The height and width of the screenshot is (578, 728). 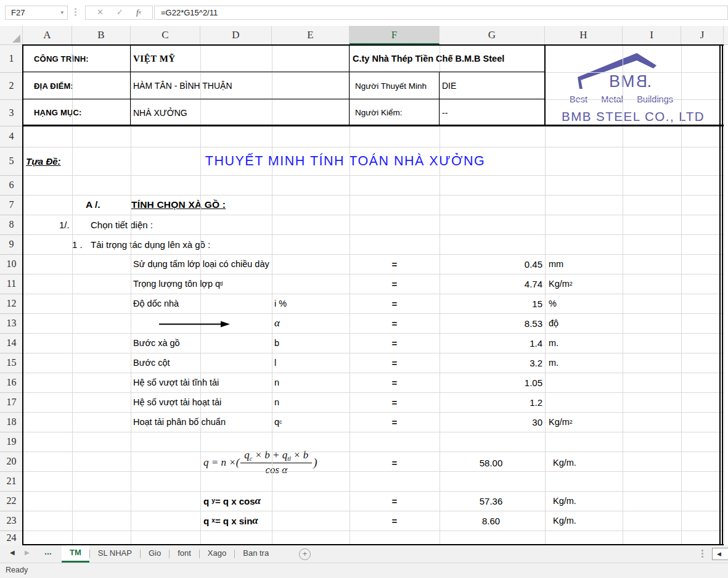 I want to click on cell-param-symbol: α, so click(x=277, y=323).